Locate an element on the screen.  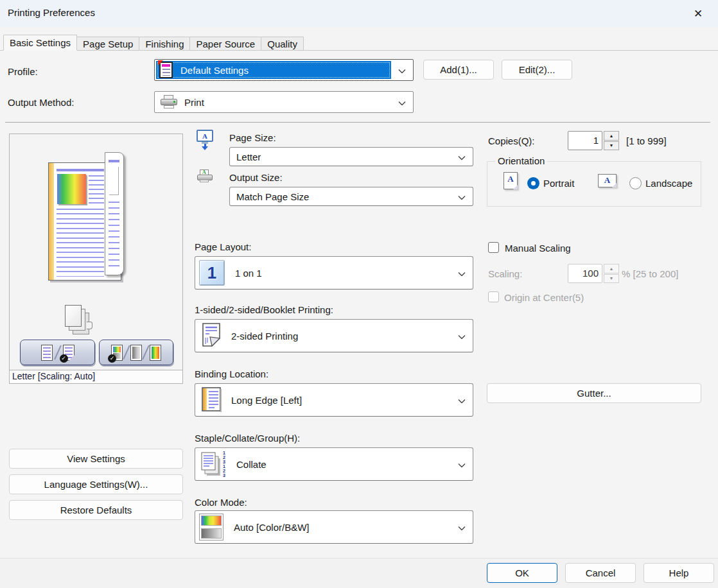
window-title: Printing Preferences is located at coordinates (51, 13).